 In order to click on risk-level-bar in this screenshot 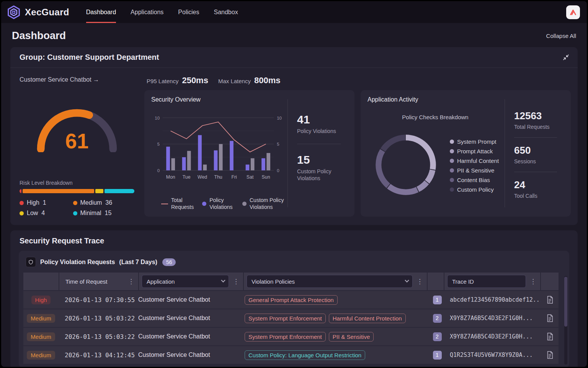, I will do `click(77, 191)`.